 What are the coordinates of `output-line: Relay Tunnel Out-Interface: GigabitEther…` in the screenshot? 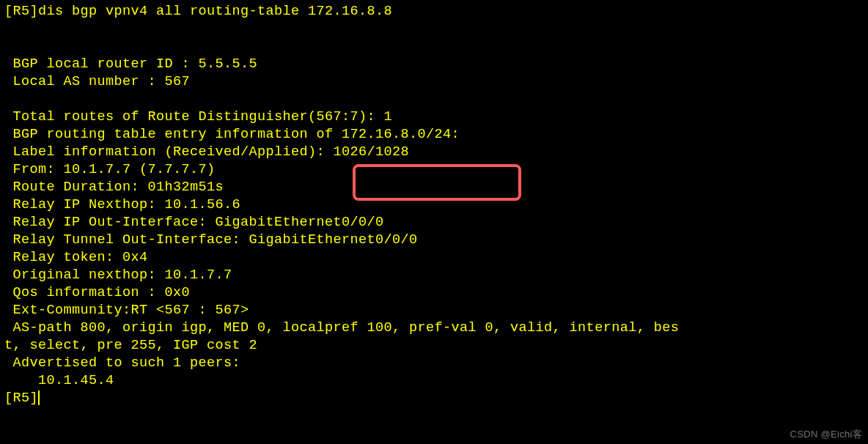 It's located at (211, 240).